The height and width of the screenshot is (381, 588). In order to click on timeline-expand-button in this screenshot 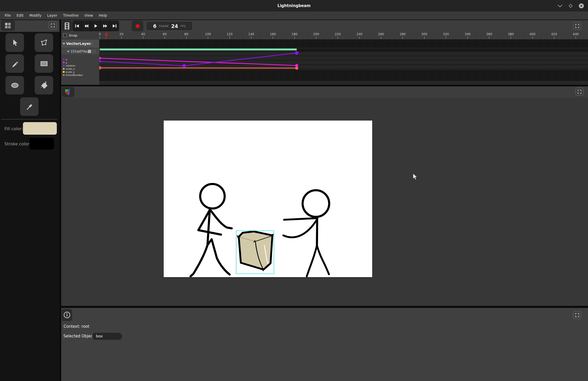, I will do `click(577, 26)`.